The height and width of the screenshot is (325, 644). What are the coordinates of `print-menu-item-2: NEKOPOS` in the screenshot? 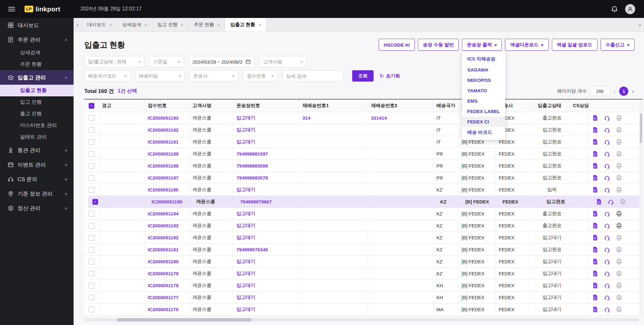 It's located at (484, 80).